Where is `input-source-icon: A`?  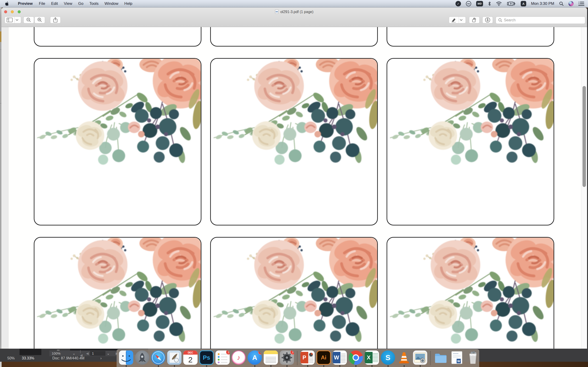 input-source-icon: A is located at coordinates (523, 4).